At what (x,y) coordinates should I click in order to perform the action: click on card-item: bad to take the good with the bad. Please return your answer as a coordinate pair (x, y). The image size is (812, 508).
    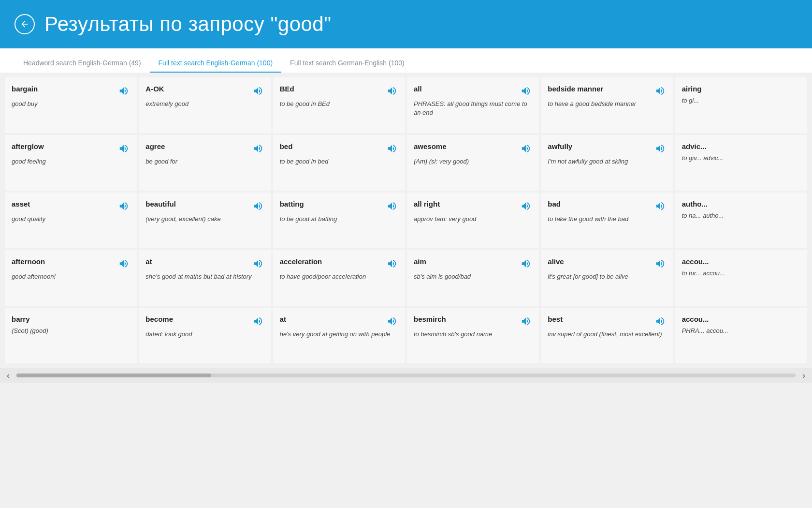
    Looking at the image, I should click on (607, 221).